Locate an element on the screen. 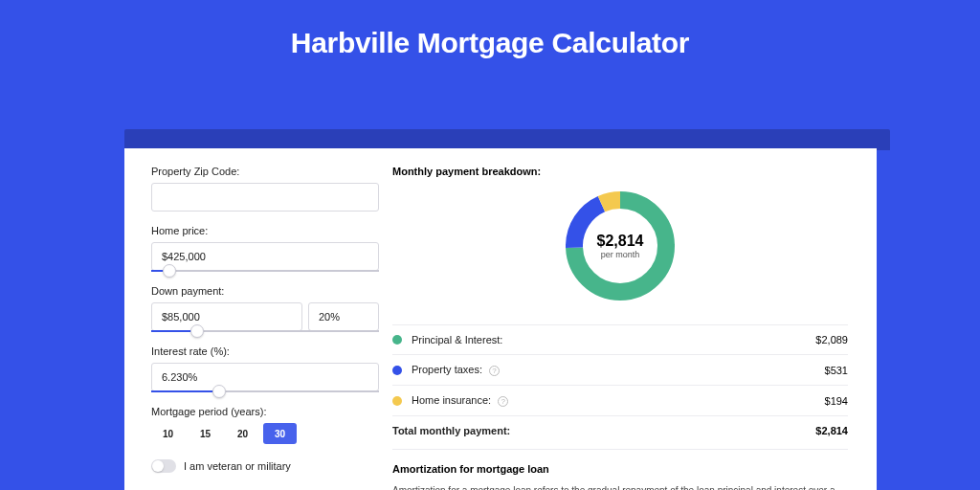  period-option-30: 30 is located at coordinates (279, 434).